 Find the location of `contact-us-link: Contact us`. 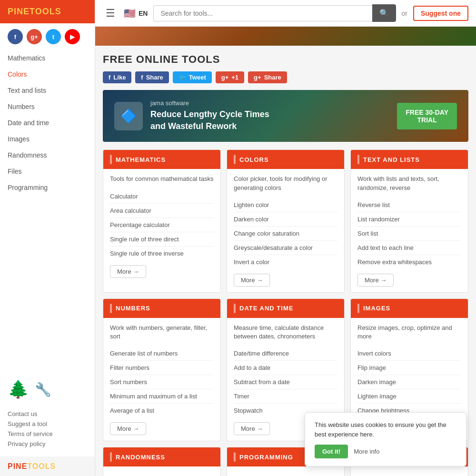

contact-us-link: Contact us is located at coordinates (48, 414).